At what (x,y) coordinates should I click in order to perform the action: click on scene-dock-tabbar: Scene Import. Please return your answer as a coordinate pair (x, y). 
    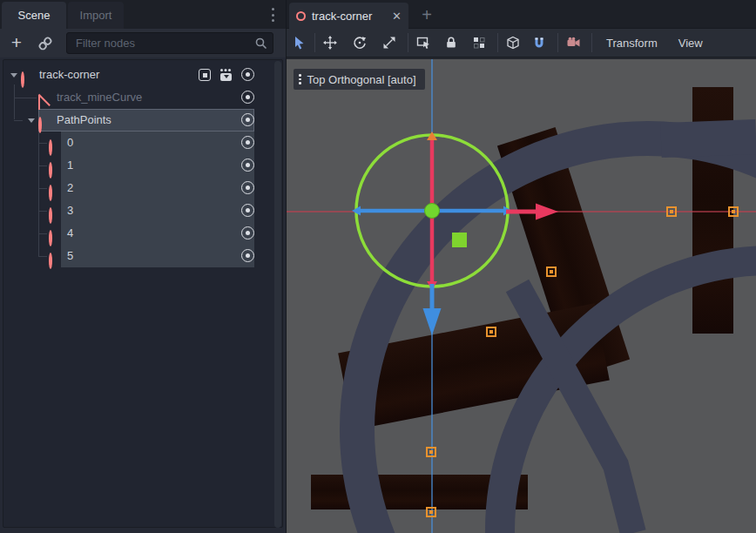
    Looking at the image, I should click on (143, 14).